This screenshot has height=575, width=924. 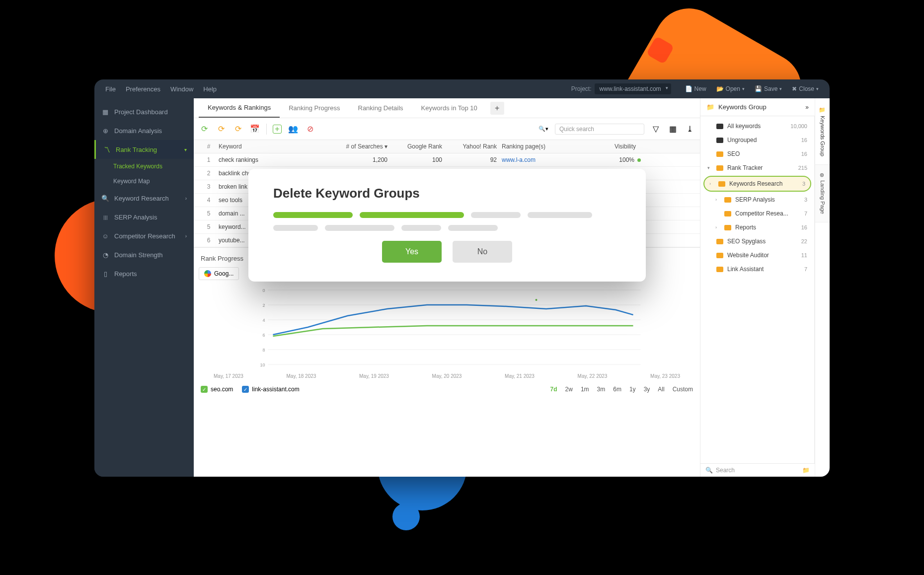 What do you see at coordinates (710, 168) in the screenshot?
I see `expand-icon: ▾` at bounding box center [710, 168].